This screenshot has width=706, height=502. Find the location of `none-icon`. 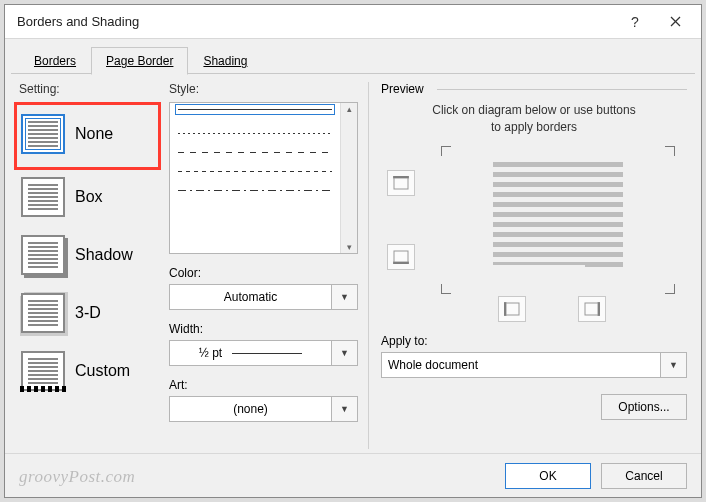

none-icon is located at coordinates (43, 134).